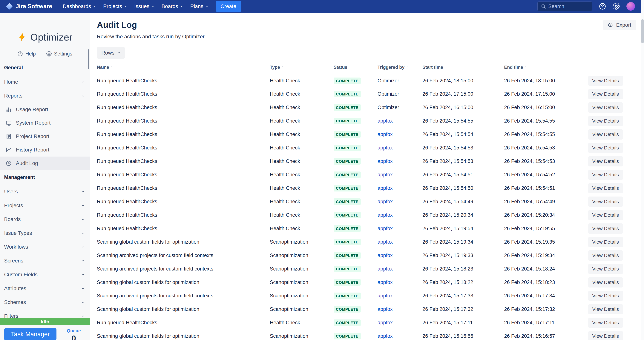  I want to click on jira-home-link: Jira Software, so click(29, 6).